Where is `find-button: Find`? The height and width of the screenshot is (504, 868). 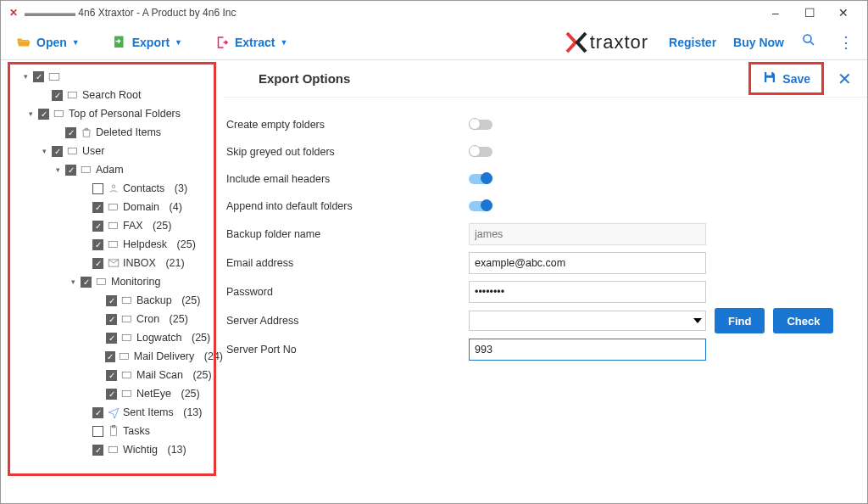 find-button: Find is located at coordinates (739, 321).